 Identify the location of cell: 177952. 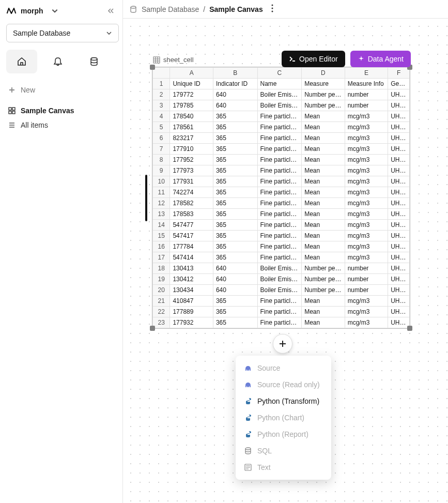
(192, 160).